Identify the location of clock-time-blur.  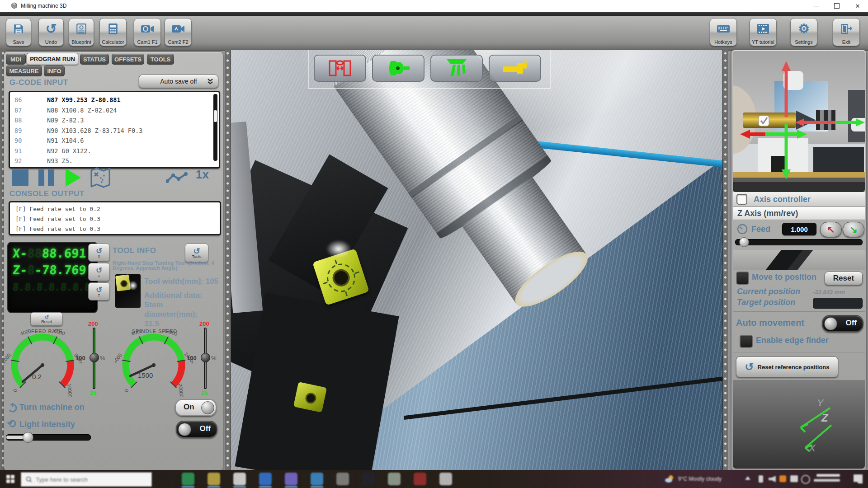
(828, 475).